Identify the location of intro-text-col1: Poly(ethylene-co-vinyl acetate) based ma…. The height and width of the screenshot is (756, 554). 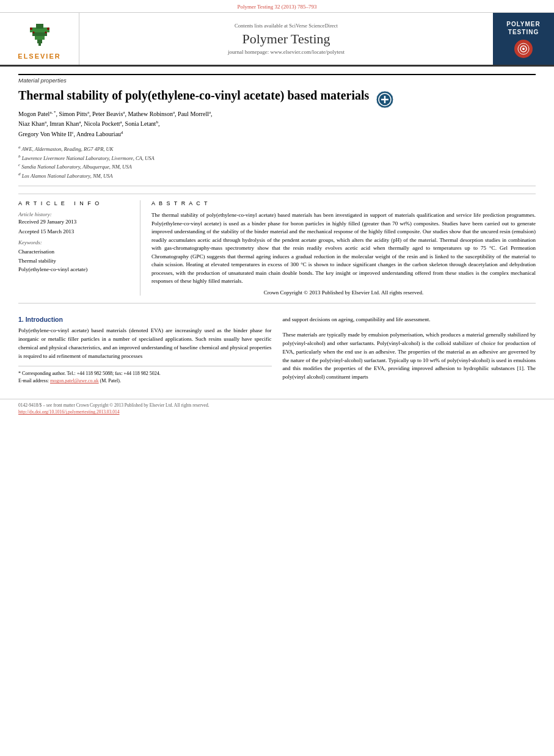
(145, 344).